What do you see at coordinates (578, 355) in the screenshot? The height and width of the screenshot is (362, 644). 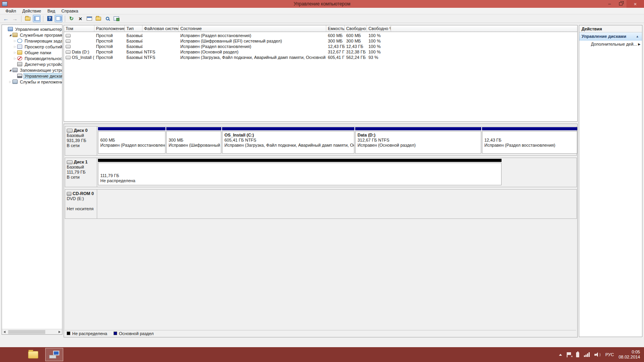 I see `battery-icon` at bounding box center [578, 355].